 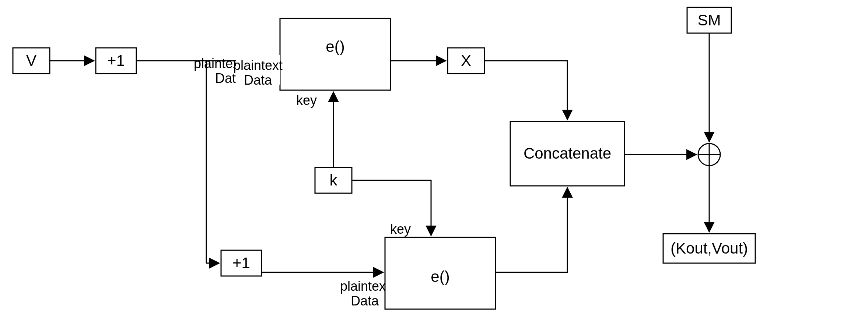 I want to click on label-v: V, so click(x=31, y=60).